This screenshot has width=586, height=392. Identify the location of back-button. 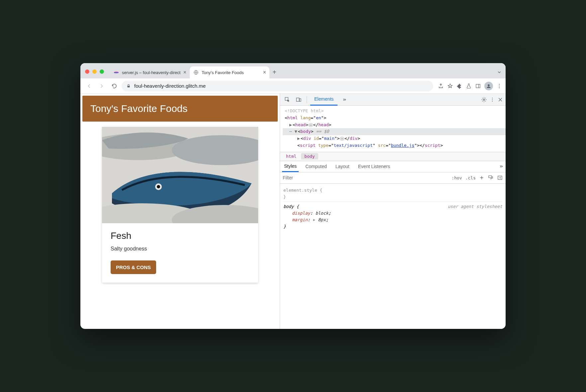
(89, 86).